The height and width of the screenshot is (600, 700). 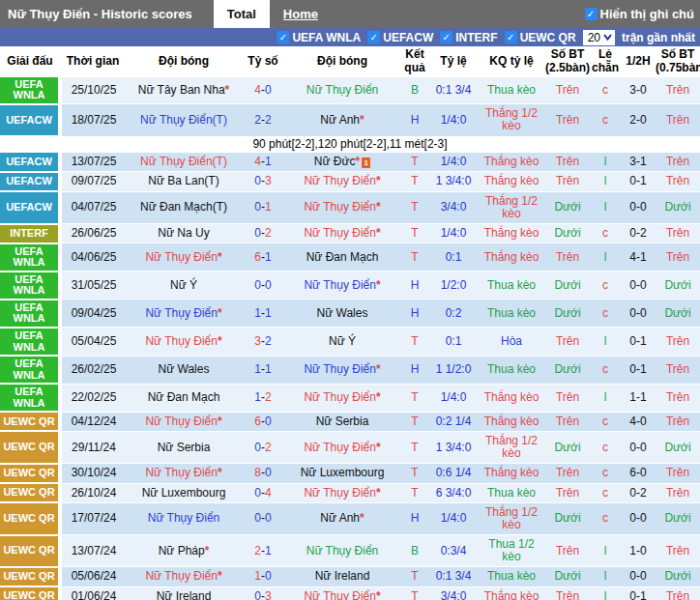 I want to click on home-team: Nữ Đan Mạch(T), so click(x=184, y=207).